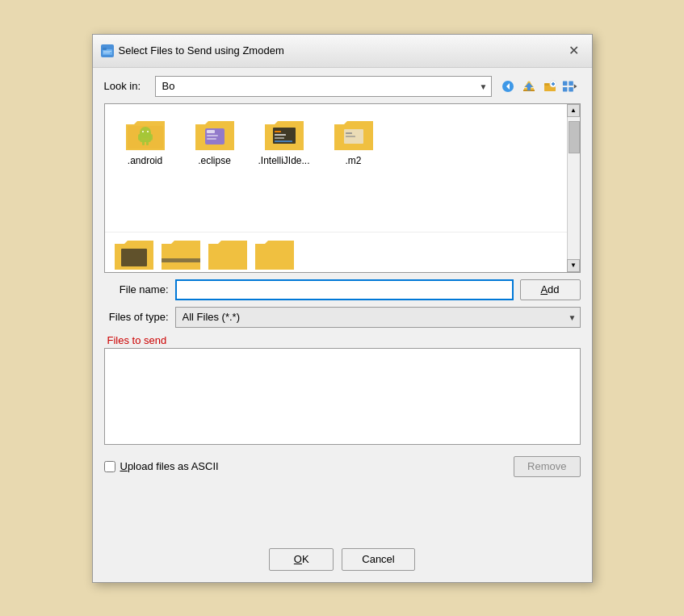 The width and height of the screenshot is (684, 616). Describe the element at coordinates (126, 86) in the screenshot. I see `look-in-label: Look in:` at that location.